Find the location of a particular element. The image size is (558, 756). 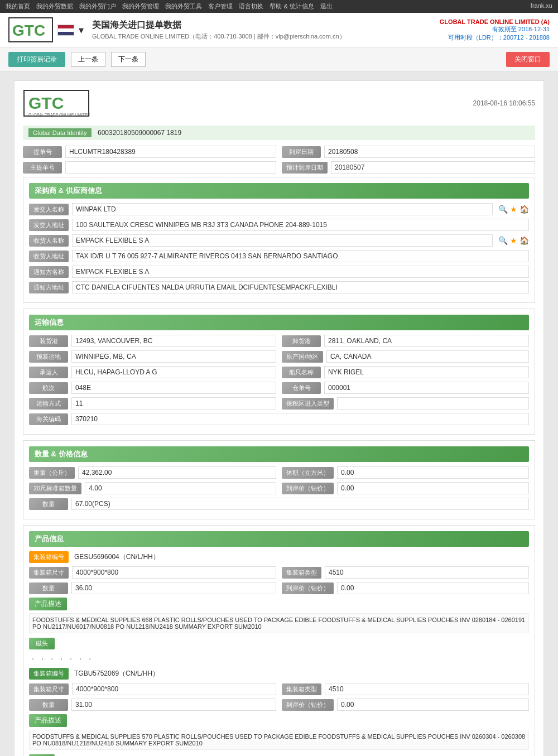

carrier-row: 承运人 HLCU, HAPAG-LLOYD A G 船只名称 NYK RIGEL is located at coordinates (279, 372).